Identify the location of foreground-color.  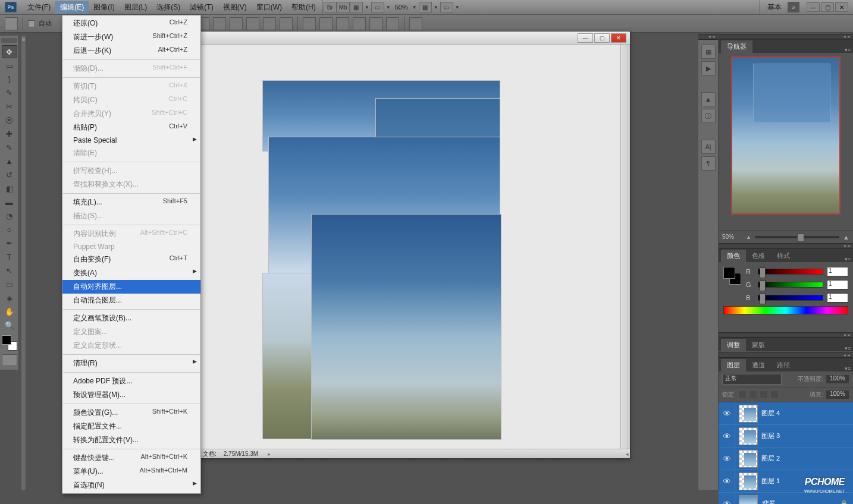
(7, 340).